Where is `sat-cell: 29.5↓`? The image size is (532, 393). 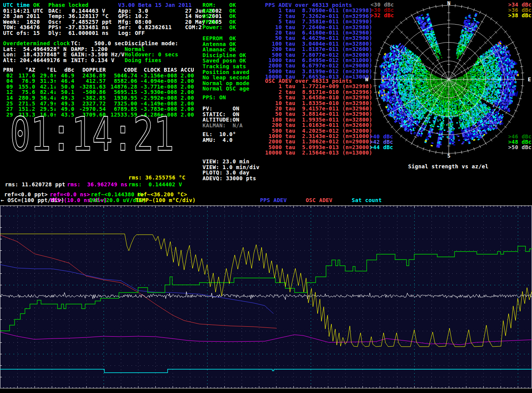 sat-cell: 29.5↓ is located at coordinates (46, 109).